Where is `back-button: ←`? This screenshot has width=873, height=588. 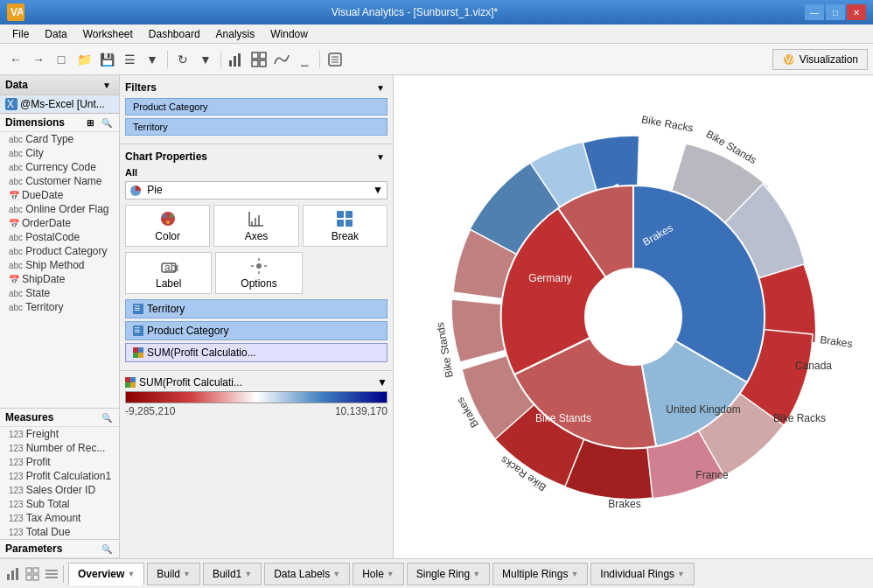 back-button: ← is located at coordinates (16, 60).